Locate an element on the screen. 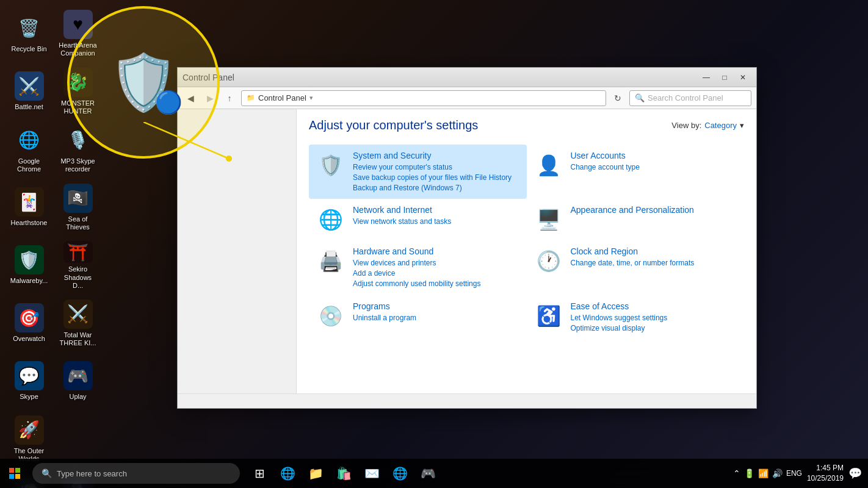 The height and width of the screenshot is (488, 868). tray-battery-icon: 🔋 is located at coordinates (750, 473).